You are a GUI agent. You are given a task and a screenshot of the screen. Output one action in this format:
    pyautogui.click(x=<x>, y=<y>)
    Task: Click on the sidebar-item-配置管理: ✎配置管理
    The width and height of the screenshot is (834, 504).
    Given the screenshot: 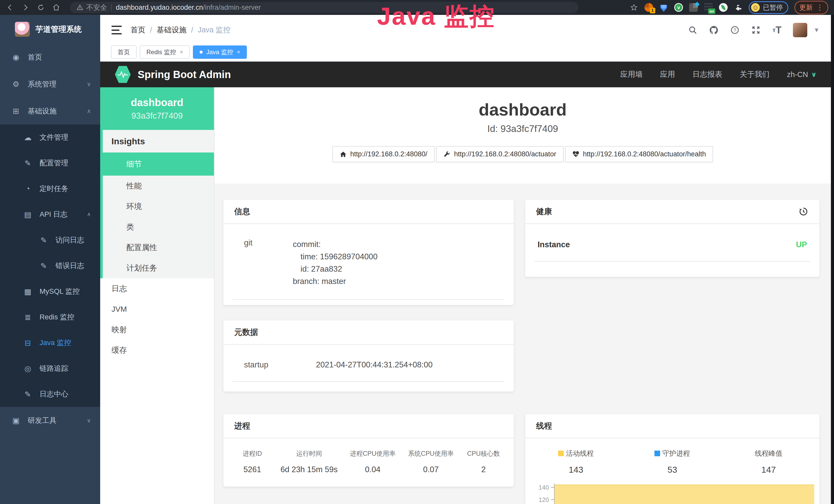 What is the action you would take?
    pyautogui.click(x=50, y=163)
    